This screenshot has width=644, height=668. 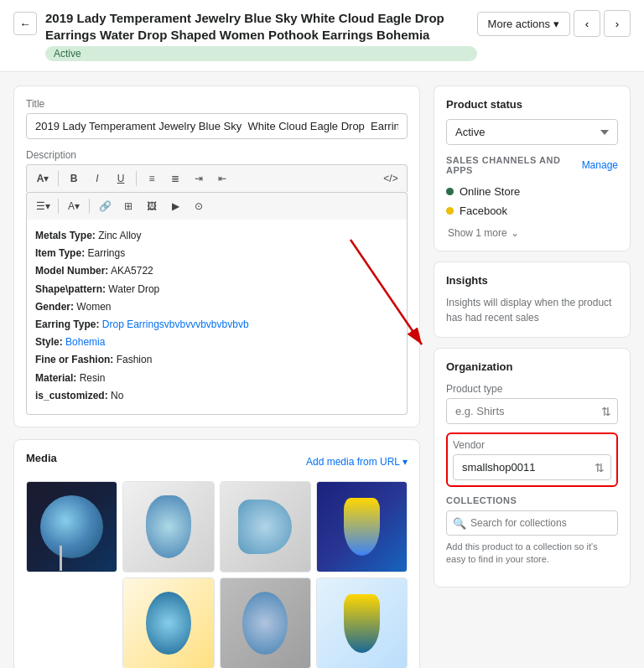 I want to click on title-label: Title, so click(x=216, y=104).